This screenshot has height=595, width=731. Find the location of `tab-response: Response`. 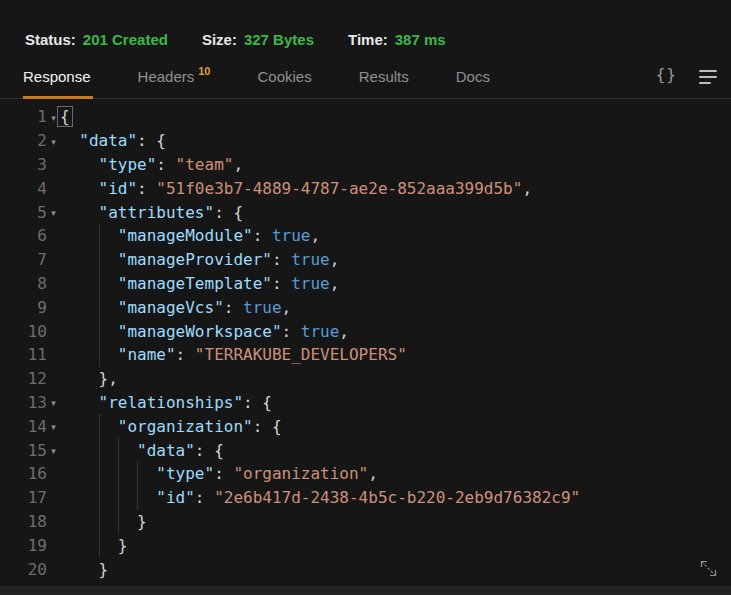

tab-response: Response is located at coordinates (57, 83).